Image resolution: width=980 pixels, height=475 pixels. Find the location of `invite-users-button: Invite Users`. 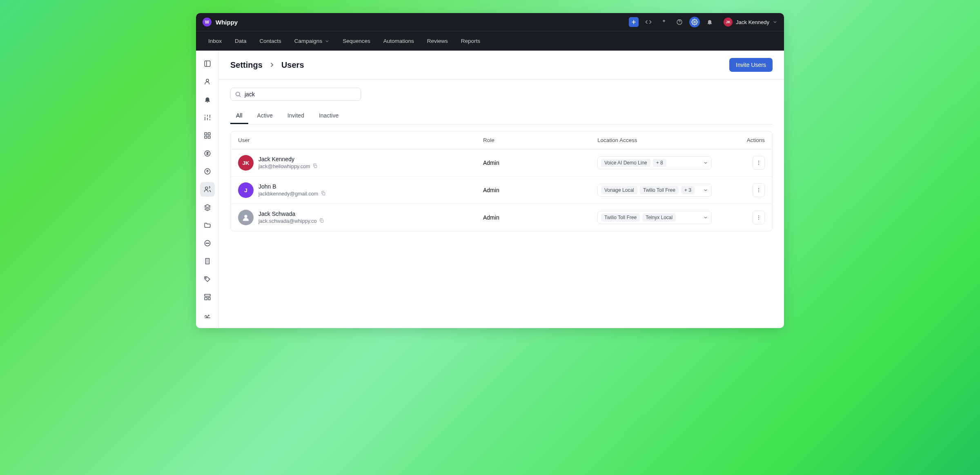

invite-users-button: Invite Users is located at coordinates (751, 65).